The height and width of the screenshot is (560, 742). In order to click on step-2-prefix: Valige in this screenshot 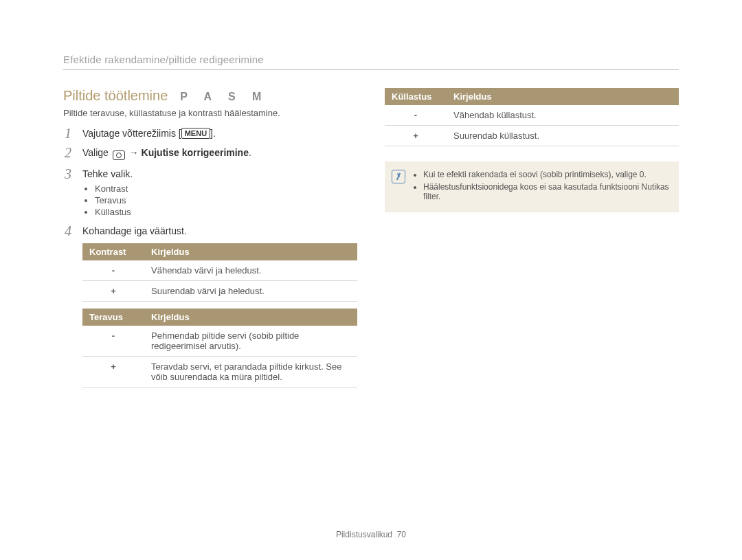, I will do `click(97, 153)`.